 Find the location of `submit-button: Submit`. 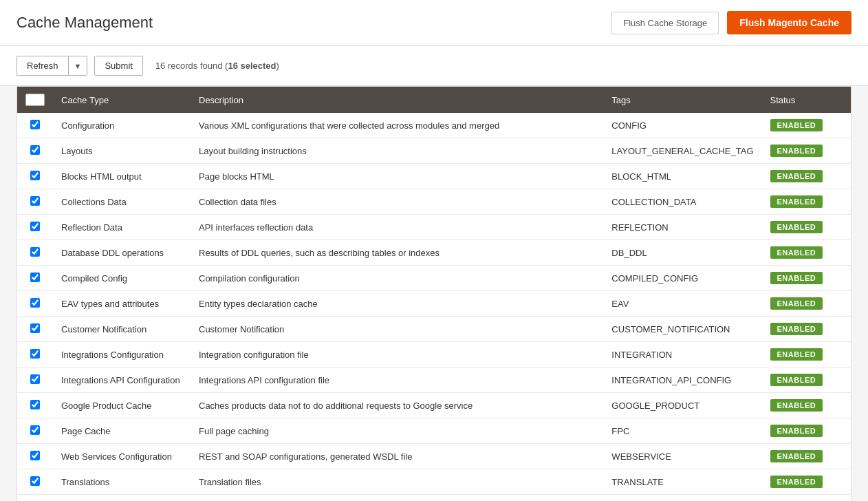

submit-button: Submit is located at coordinates (118, 66).